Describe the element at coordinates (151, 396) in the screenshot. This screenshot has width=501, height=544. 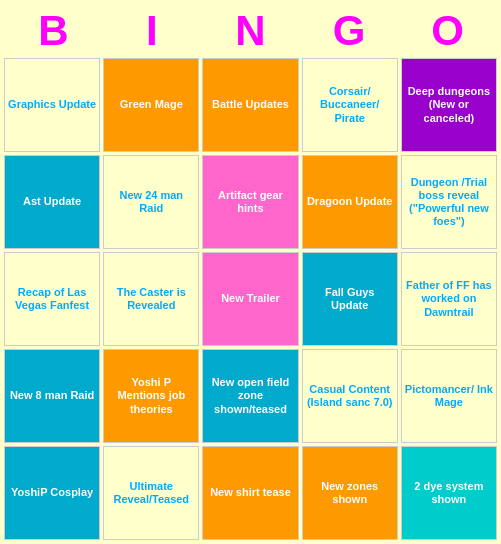
I see `cell-16: Yoshi P Mentions job theories` at that location.